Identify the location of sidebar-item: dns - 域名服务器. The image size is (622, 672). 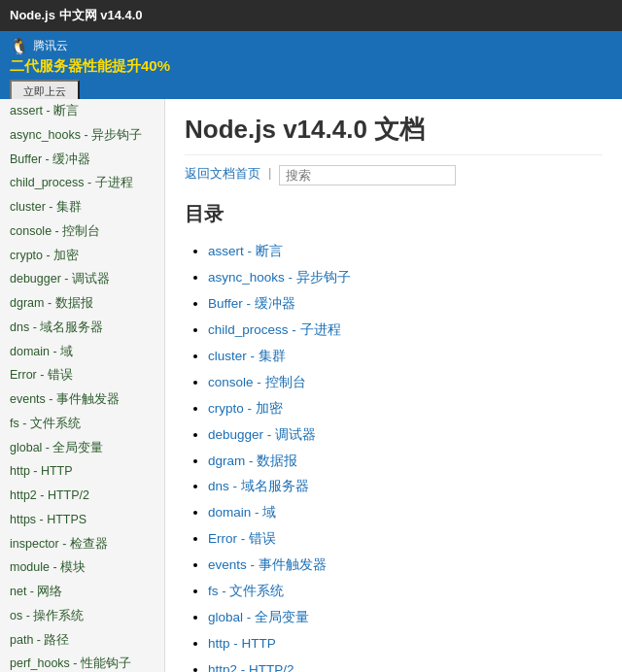
(82, 328).